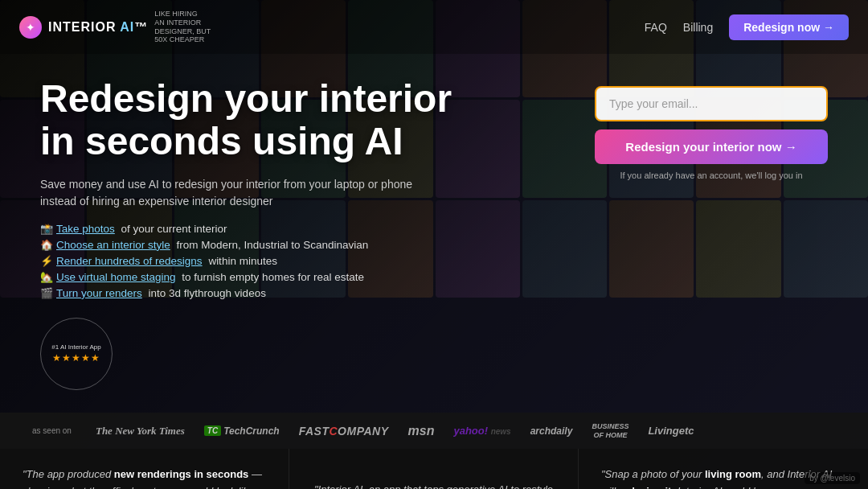 This screenshot has height=489, width=868. Describe the element at coordinates (76, 359) in the screenshot. I see `award-stars: ★★★★★` at that location.